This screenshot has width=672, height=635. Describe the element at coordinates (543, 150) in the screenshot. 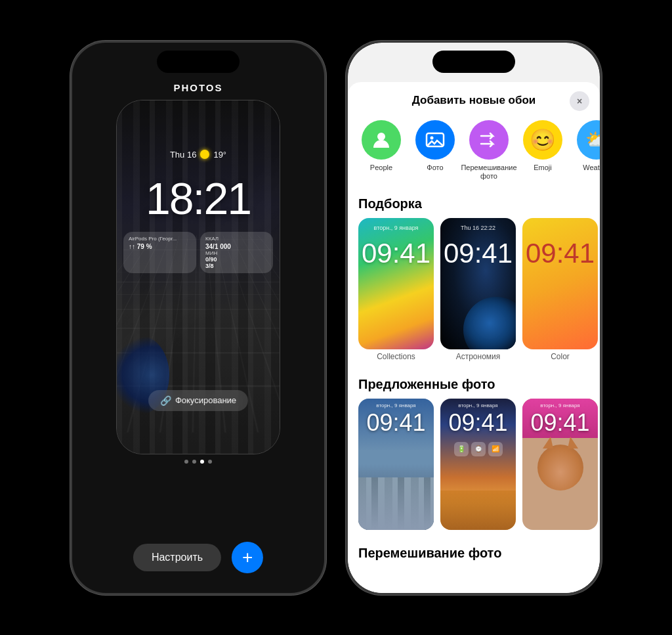

I see `wp-type-emoji: 😊 Emoji` at that location.